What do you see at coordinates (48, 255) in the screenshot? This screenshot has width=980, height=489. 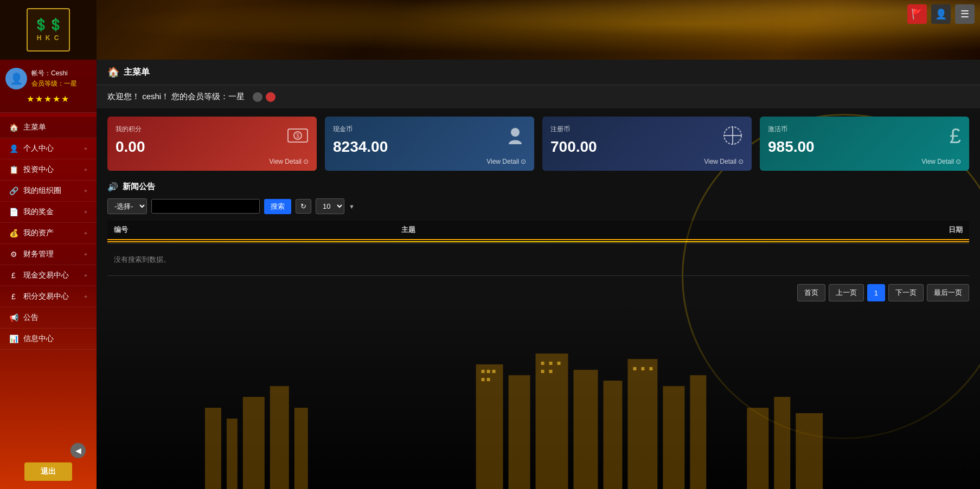 I see `sidebar-item-finance: ⚙ 财务管理 ＋` at bounding box center [48, 255].